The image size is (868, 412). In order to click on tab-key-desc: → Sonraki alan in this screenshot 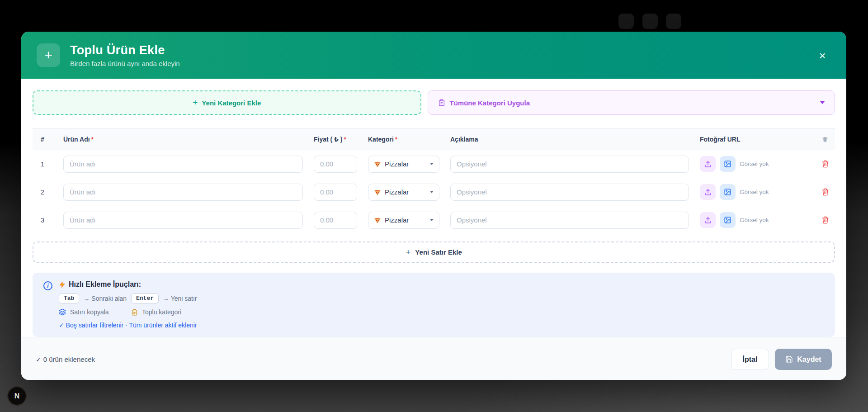, I will do `click(105, 298)`.